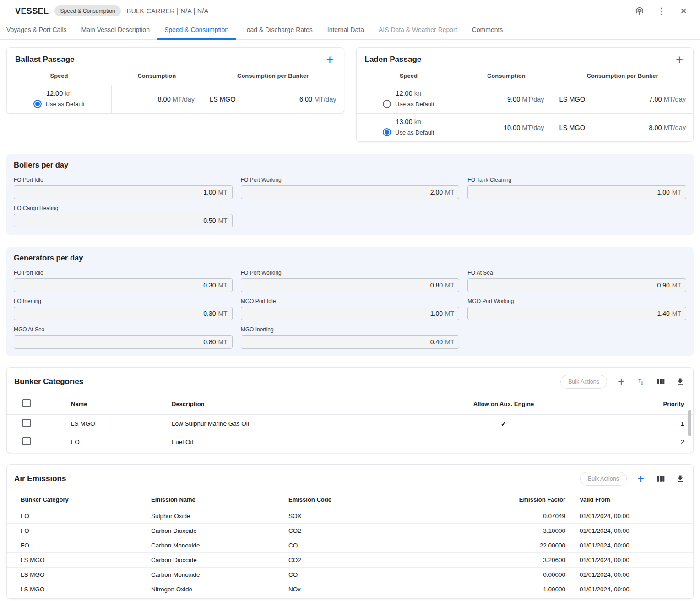 This screenshot has height=601, width=700. Describe the element at coordinates (196, 30) in the screenshot. I see `tab-speed-consumption: Speed & Consumption` at that location.